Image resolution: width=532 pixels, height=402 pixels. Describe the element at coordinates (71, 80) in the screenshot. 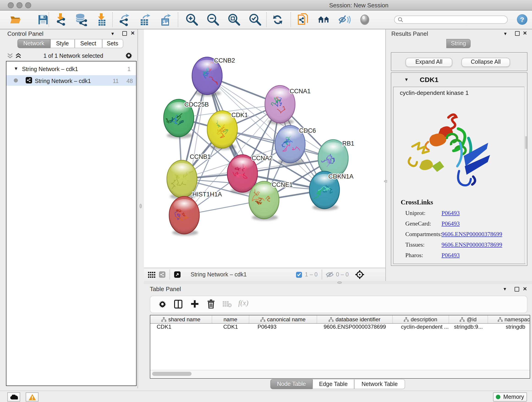

I see `network-row-selected: String Network – cdk1 11 48` at that location.